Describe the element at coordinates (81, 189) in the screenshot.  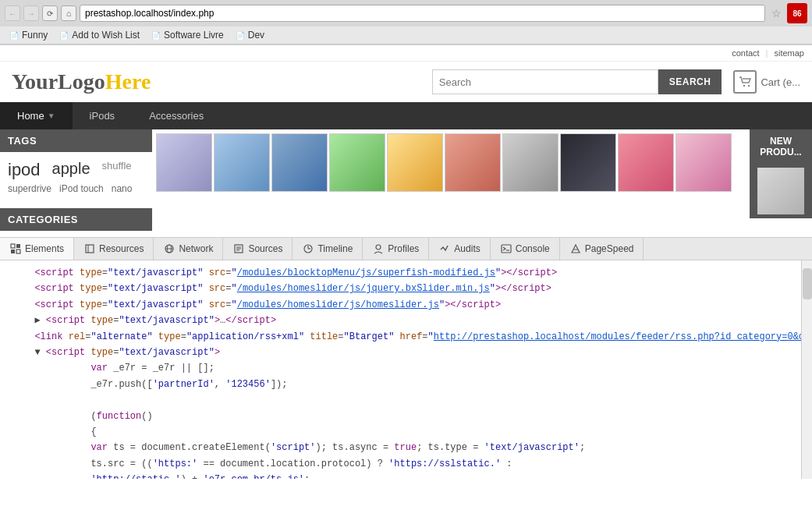
I see `tag-ipodtouch: iPod touch` at that location.